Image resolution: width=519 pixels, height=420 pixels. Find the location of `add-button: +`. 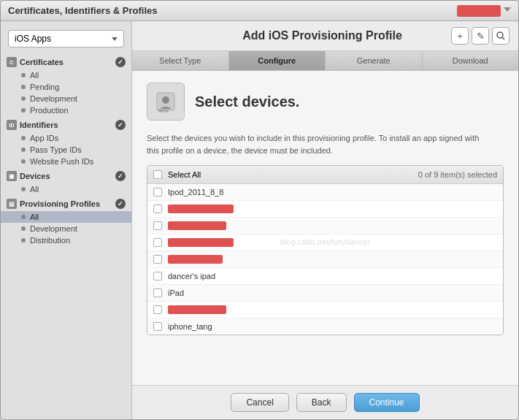

add-button: + is located at coordinates (460, 36).